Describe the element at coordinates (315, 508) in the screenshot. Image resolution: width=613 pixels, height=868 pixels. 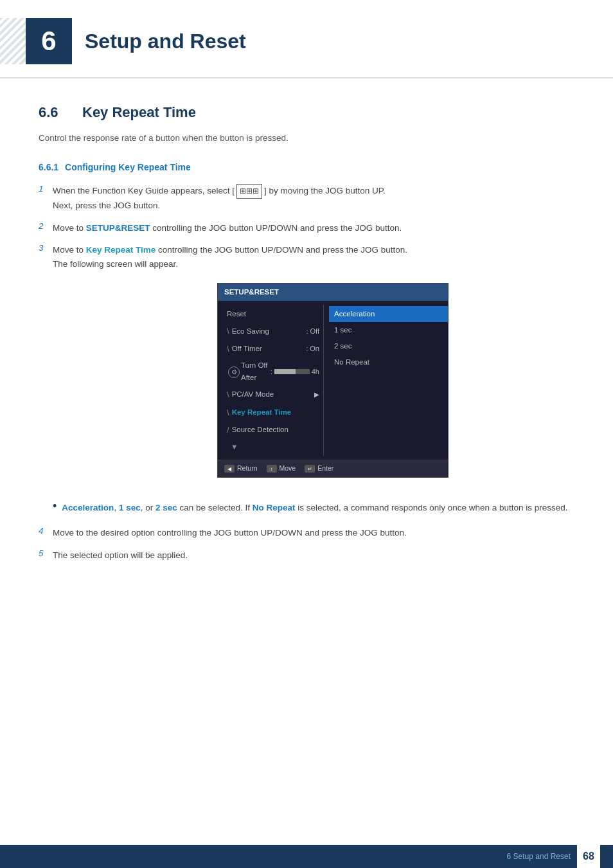
I see `bullet-text: Acceleration, 1 sec, or 2 sec can be sel…` at that location.